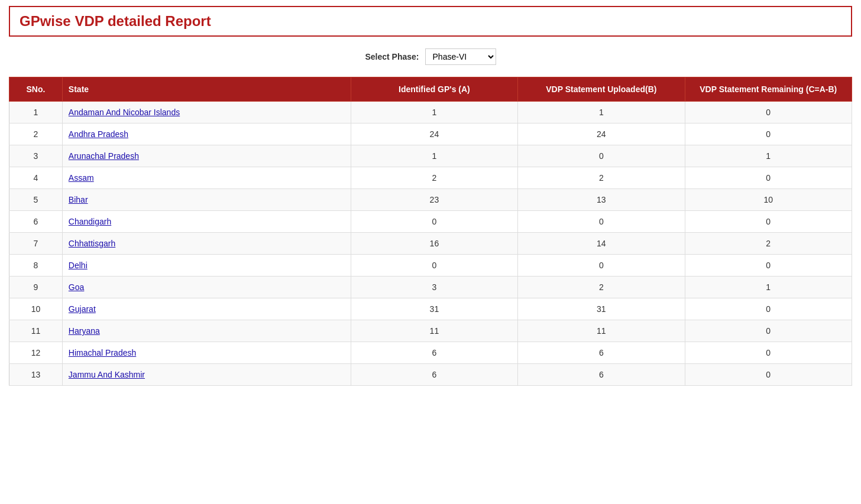 The height and width of the screenshot is (504, 861). What do you see at coordinates (768, 90) in the screenshot?
I see `header-vdp-remaining: VDP Statement Remaining (C=A-B)` at bounding box center [768, 90].